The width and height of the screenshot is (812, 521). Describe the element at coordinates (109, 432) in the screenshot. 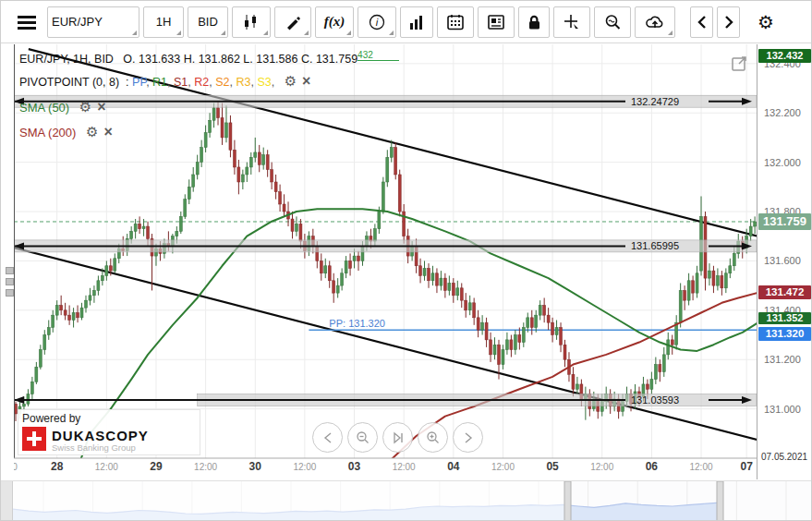

I see `branding-block: Powered by DUKASCOPY Swiss Banking Group` at that location.